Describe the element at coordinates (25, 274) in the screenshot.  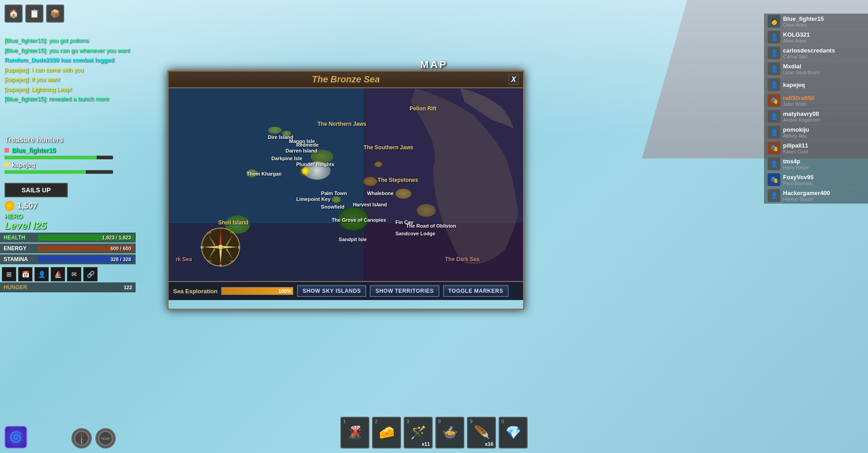
I see `calendar-icon: 📅` at that location.